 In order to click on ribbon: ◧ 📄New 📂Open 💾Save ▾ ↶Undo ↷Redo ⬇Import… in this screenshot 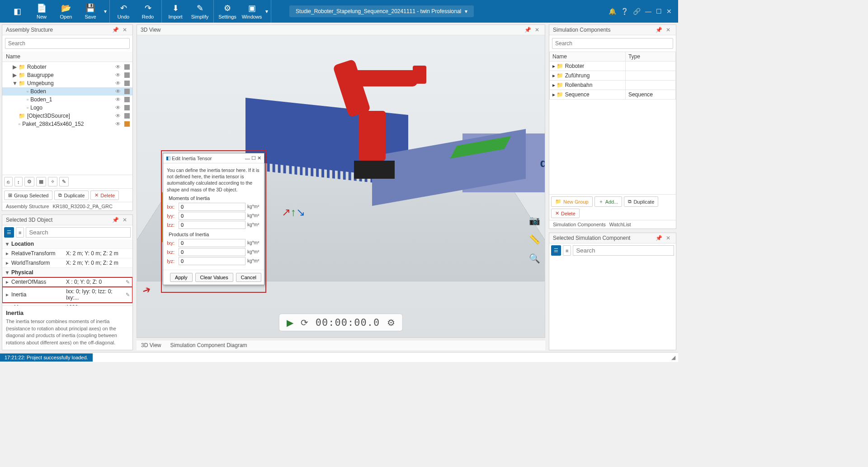, I will do `click(339, 11)`.